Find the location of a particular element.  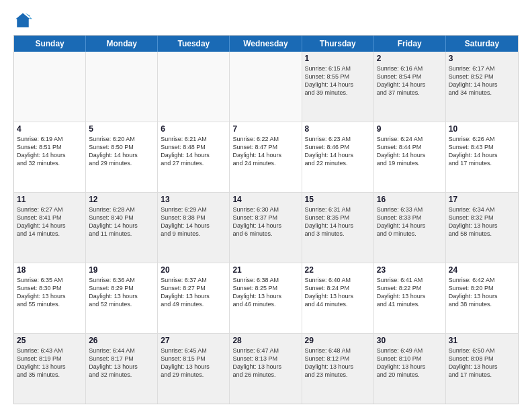

cell-text: Sunrise: 6:35 AM Sunset: 8:30 PM Dayligh… is located at coordinates (50, 293).